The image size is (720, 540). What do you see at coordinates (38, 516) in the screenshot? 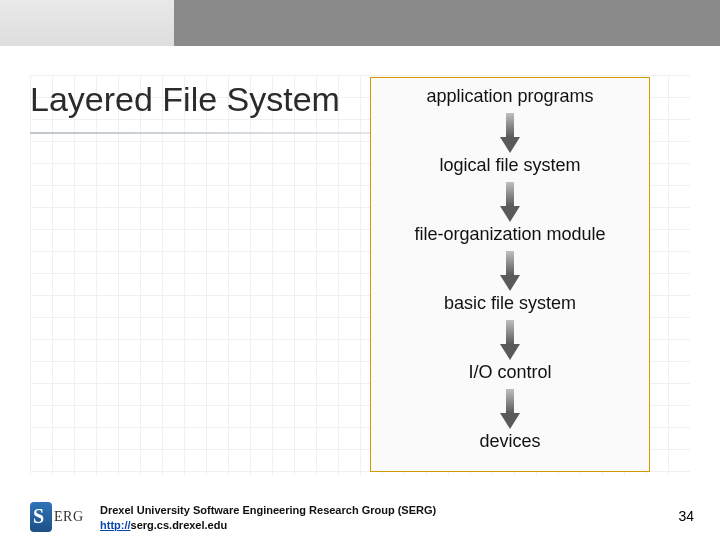
I see `logo-initial: S` at bounding box center [38, 516].